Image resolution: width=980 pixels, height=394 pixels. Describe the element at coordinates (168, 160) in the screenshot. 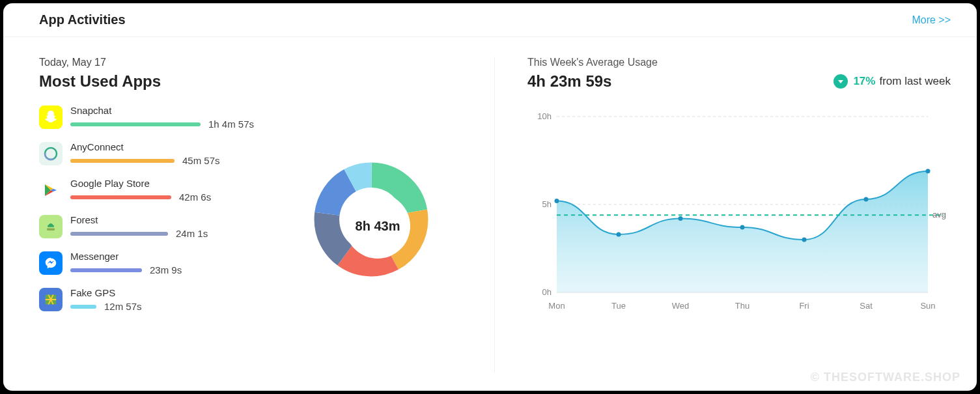

I see `app-bar-wrap: 45m 57s` at that location.